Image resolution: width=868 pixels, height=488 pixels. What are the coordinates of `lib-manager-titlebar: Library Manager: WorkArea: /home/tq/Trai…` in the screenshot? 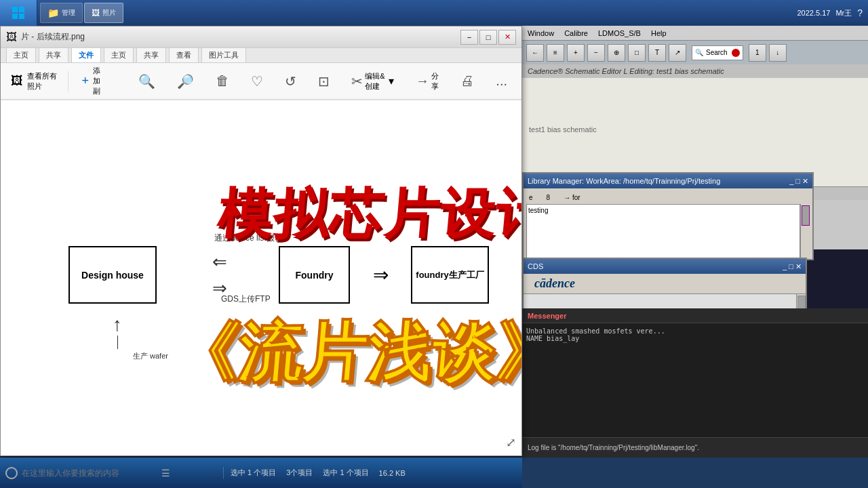 It's located at (668, 181).